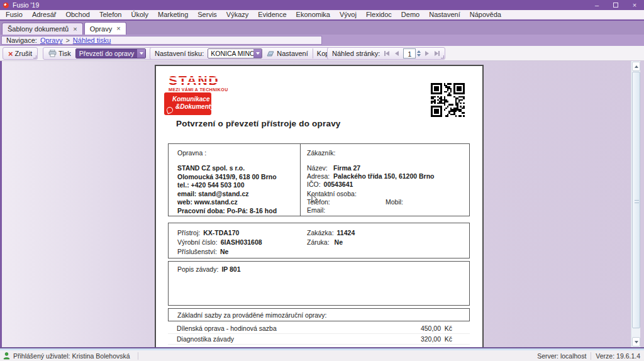  What do you see at coordinates (192, 153) in the screenshot?
I see `shop-heading: Opravna :` at bounding box center [192, 153].